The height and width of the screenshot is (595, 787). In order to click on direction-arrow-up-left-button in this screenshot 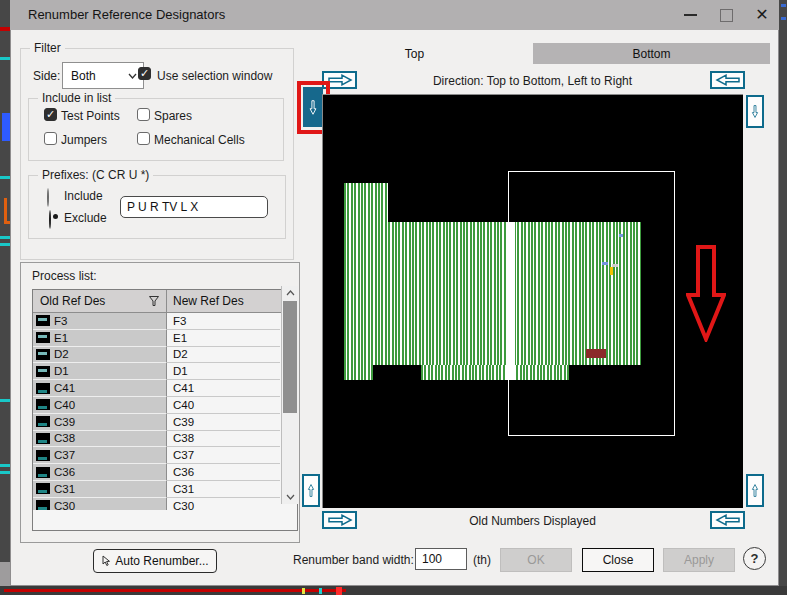, I will do `click(311, 490)`.